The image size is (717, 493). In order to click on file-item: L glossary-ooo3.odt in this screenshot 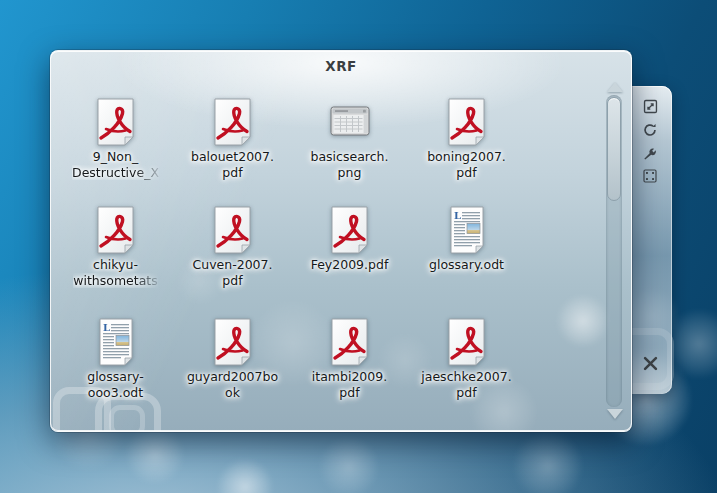, I will do `click(116, 371)`.